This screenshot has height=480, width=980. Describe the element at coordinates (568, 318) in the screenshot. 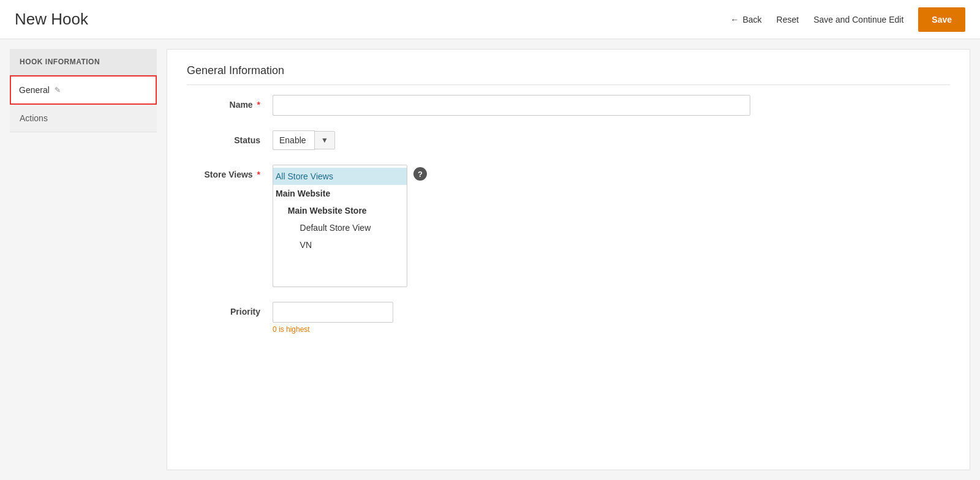

I see `priority-field-row: Priority 0 is highest` at that location.